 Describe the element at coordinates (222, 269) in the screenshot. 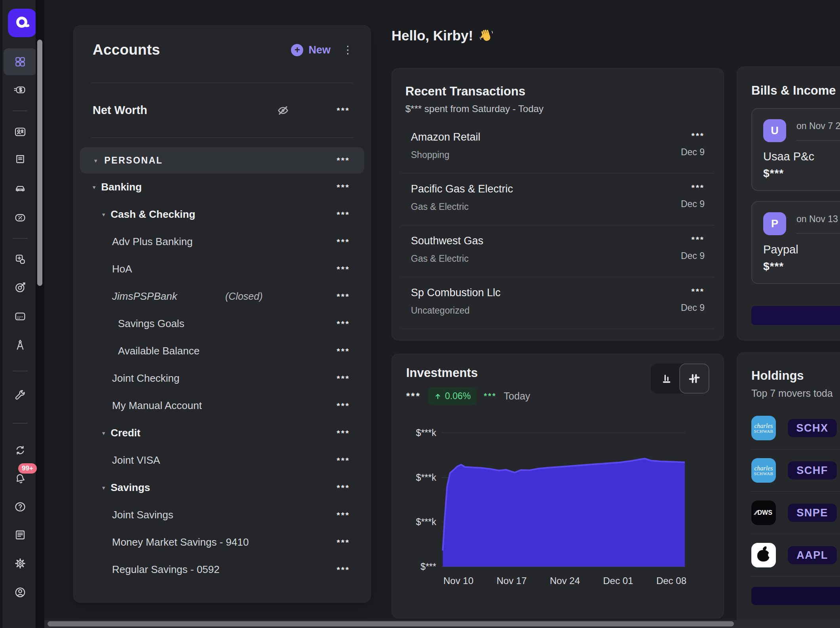

I see `account-row-hoa: HoA ***` at that location.